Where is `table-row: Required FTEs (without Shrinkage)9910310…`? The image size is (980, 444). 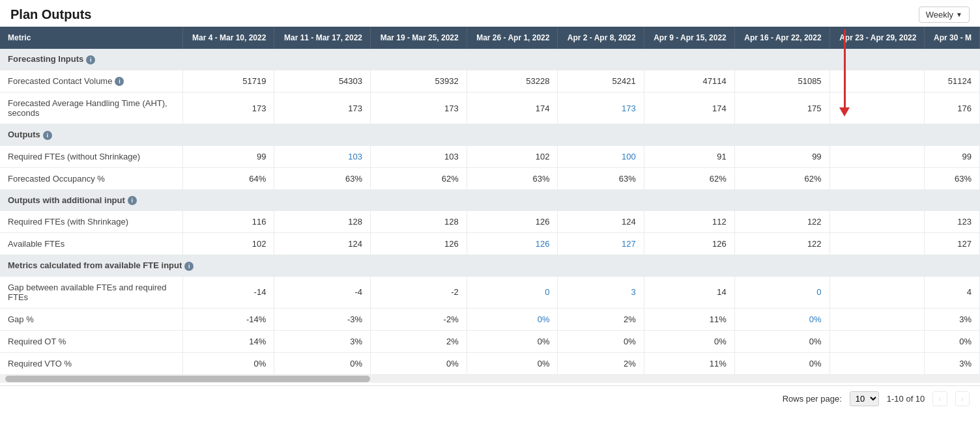
table-row: Required FTEs (without Shrinkage)9910310… is located at coordinates (490, 156).